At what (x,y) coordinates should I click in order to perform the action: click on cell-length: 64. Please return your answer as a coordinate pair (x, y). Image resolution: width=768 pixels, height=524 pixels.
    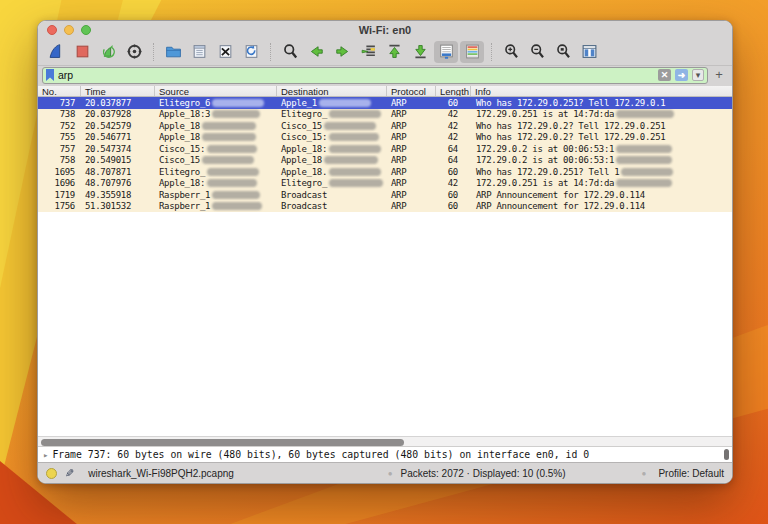
    Looking at the image, I should click on (454, 149).